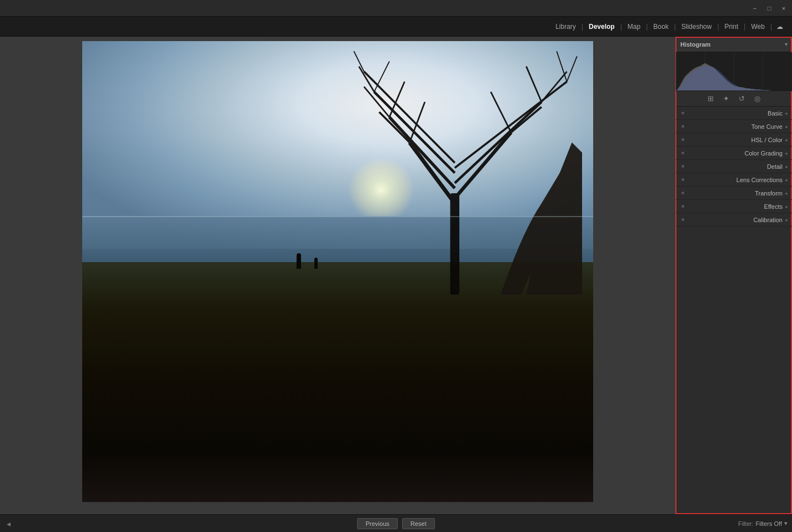 This screenshot has height=532, width=792. I want to click on section-dot-color-grading, so click(683, 153).